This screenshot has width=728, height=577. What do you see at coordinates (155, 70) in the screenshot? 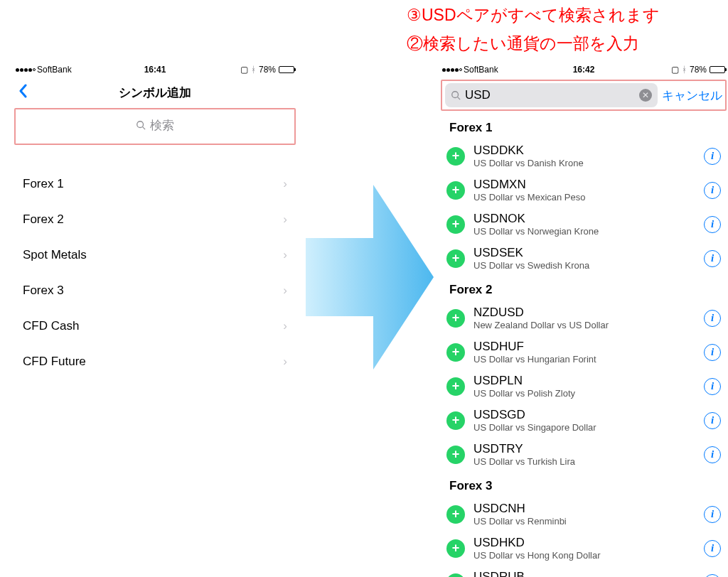
I see `clock: 16:41` at bounding box center [155, 70].